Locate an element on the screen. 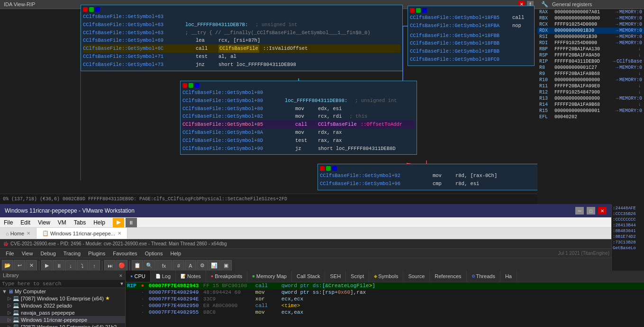 The height and width of the screenshot is (327, 644). disasm-row-2: · 00007FF7E498294E 33C9 xor ecx,ecx is located at coordinates (385, 299).